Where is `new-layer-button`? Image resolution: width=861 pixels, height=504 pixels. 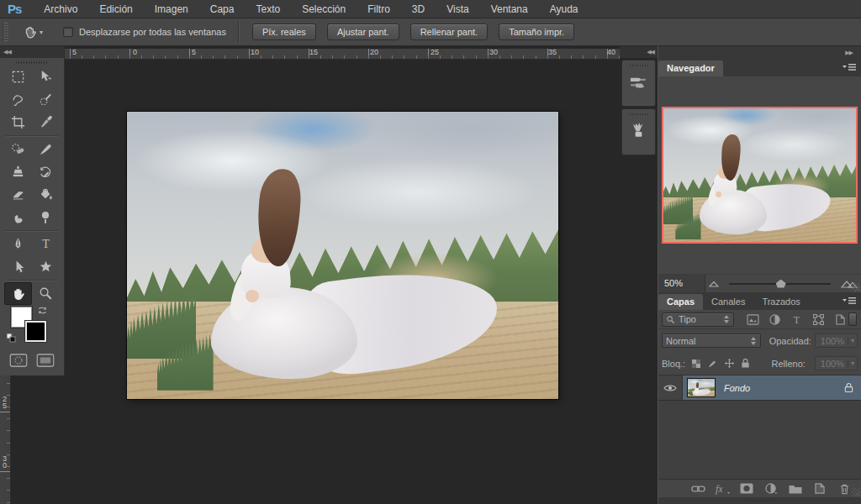
new-layer-button is located at coordinates (820, 489).